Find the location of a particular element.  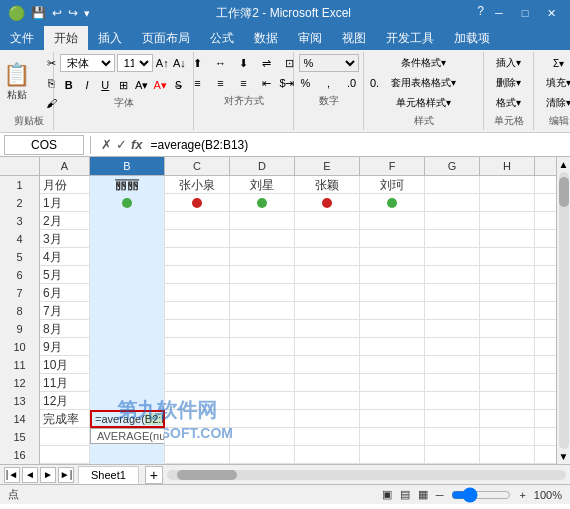

align-bottom-btn: ⬇ is located at coordinates (244, 63).